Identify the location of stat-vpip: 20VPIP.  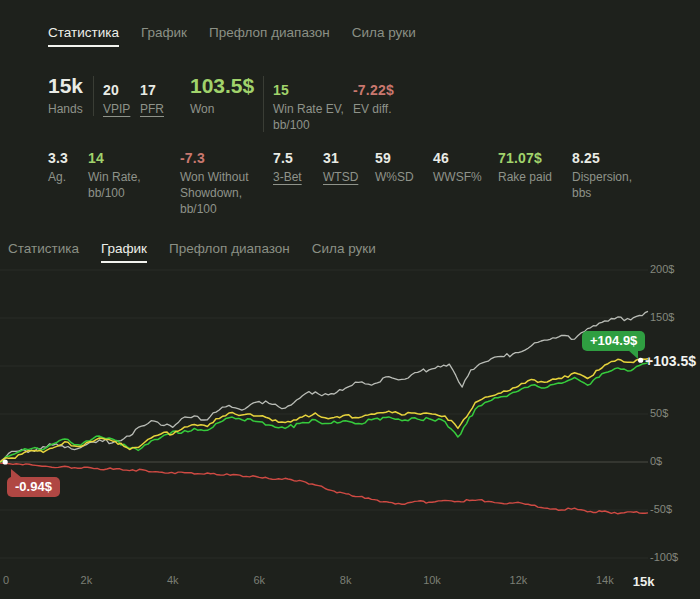
(116, 94).